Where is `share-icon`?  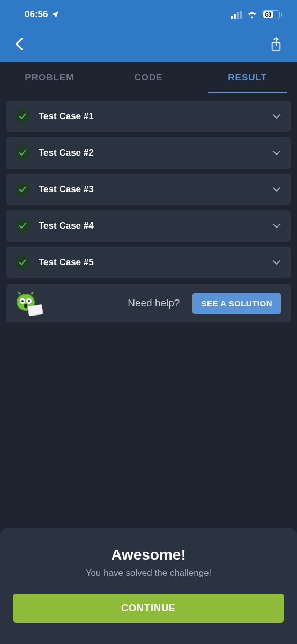 share-icon is located at coordinates (276, 44).